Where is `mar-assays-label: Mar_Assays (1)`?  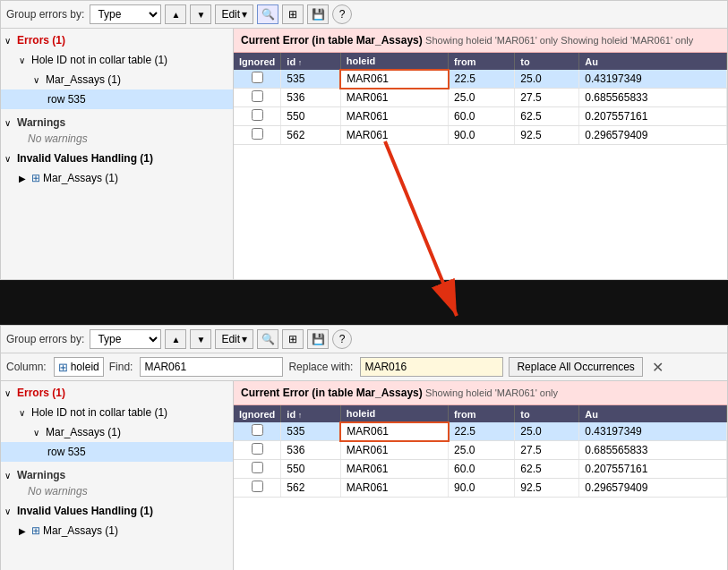
mar-assays-label: Mar_Assays (1) is located at coordinates (83, 80).